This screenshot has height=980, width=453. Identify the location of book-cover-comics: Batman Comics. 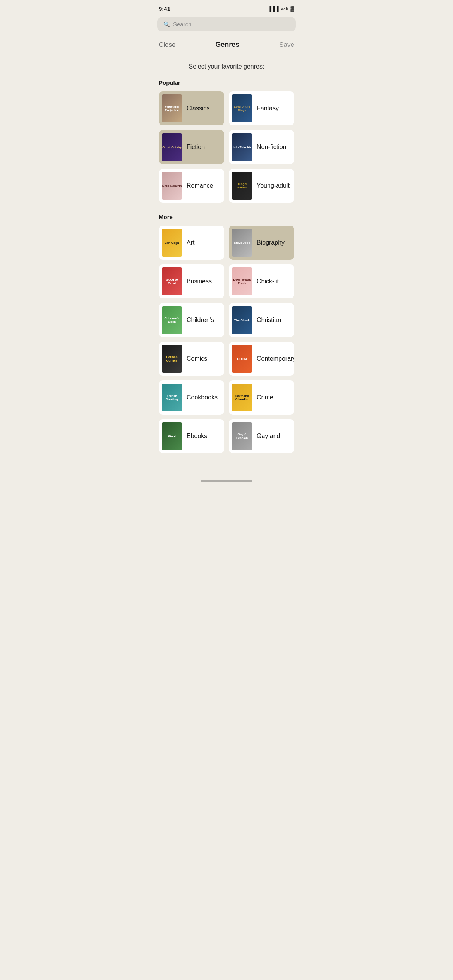
(172, 359).